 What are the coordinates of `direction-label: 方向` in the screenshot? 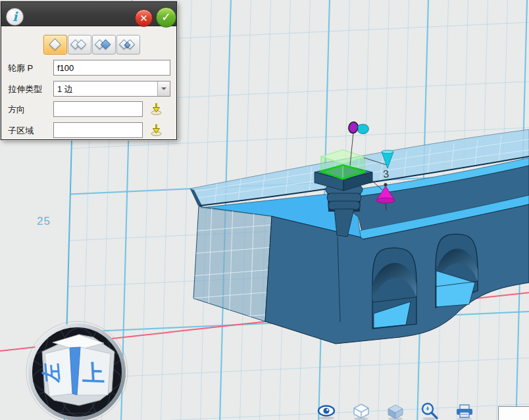 It's located at (16, 110).